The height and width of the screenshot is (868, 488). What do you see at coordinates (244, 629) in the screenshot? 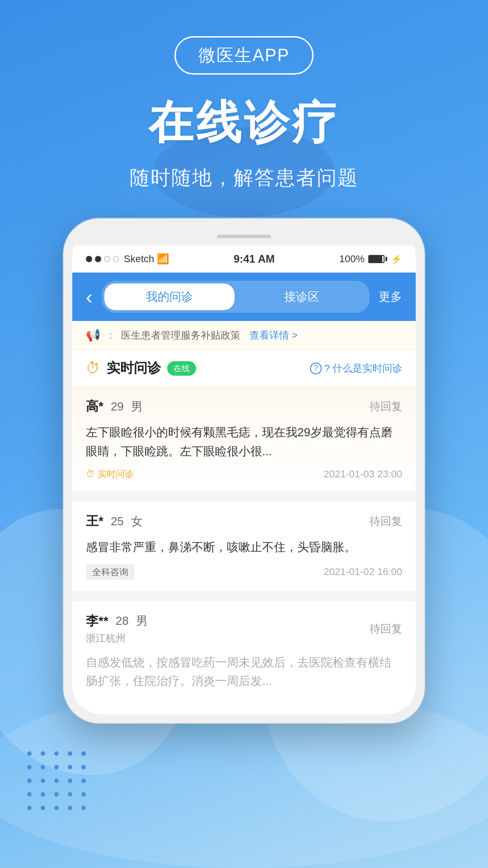
I see `patient-header-3: 李** 28 男 浙江杭州 待回复` at bounding box center [244, 629].